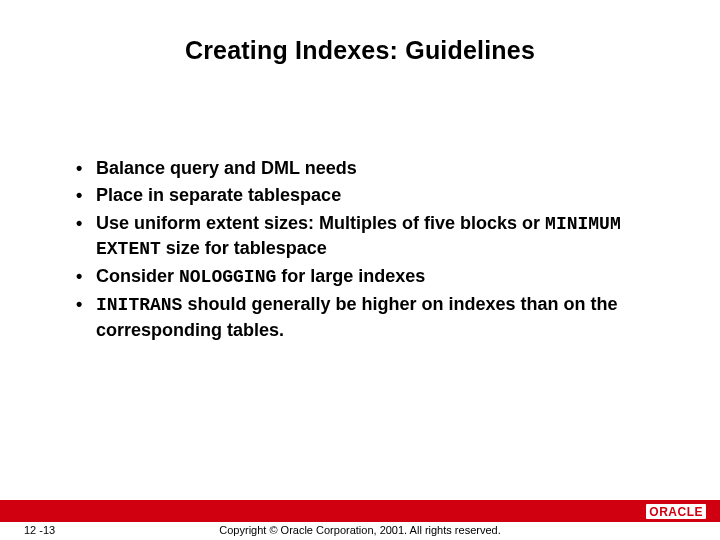 The image size is (720, 540). Describe the element at coordinates (360, 511) in the screenshot. I see `footer-bar: ORACLE` at that location.